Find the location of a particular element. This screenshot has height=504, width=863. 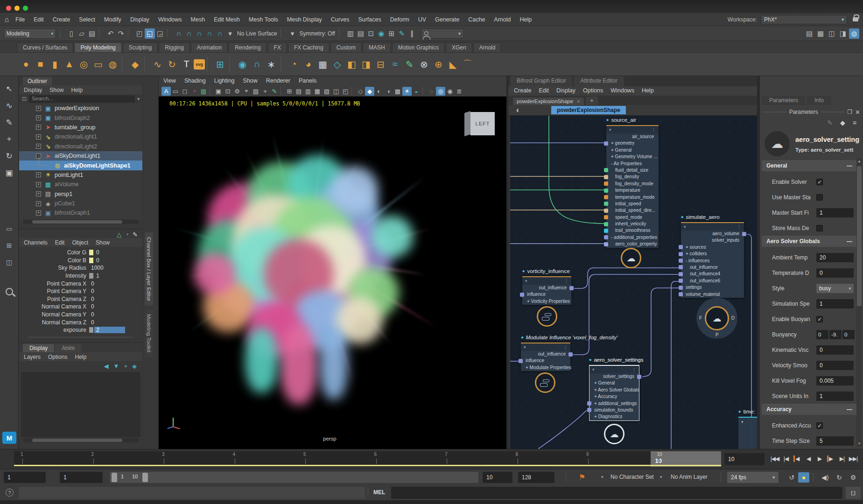

Modify: Modify is located at coordinates (113, 20).